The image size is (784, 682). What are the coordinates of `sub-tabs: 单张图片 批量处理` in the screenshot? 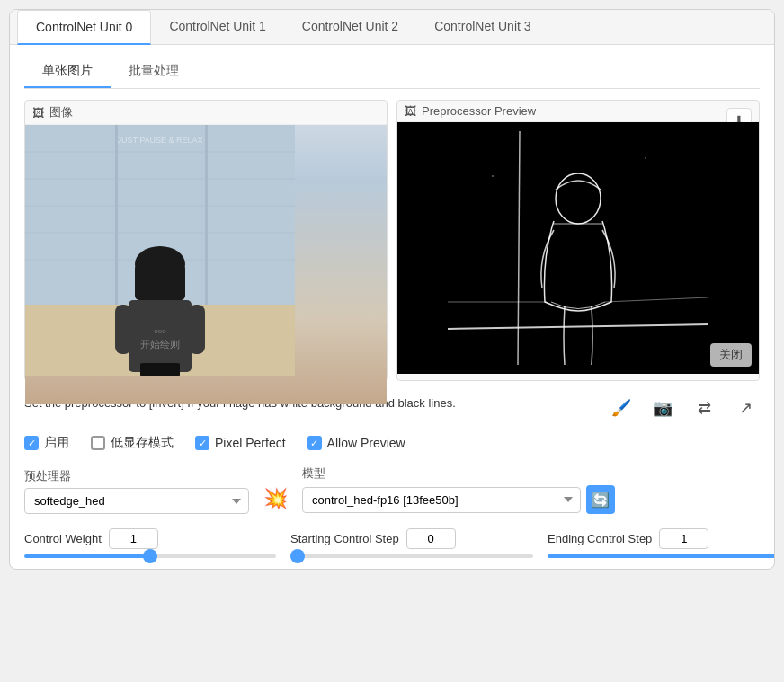 It's located at (392, 72).